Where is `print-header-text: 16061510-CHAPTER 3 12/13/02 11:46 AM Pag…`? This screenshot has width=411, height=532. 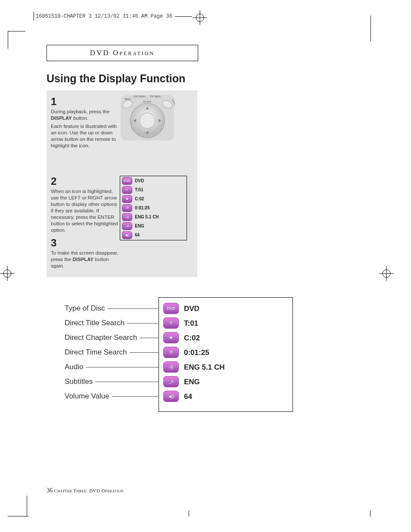
print-header-text: 16061510-CHAPTER 3 12/13/02 11:46 AM Pag… is located at coordinates (104, 16).